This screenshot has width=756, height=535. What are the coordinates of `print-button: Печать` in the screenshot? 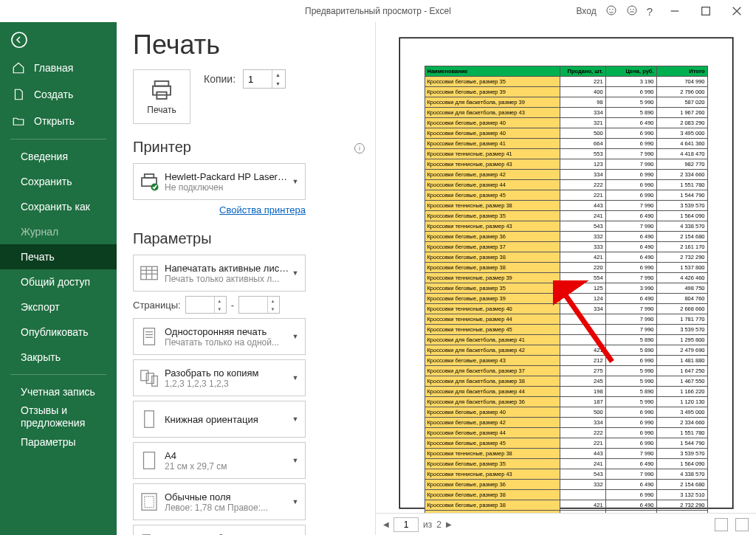 It's located at (162, 97).